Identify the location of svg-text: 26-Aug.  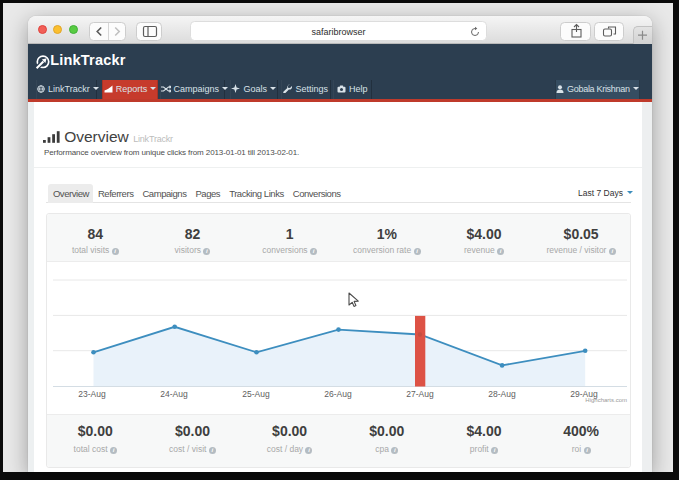
(338, 394).